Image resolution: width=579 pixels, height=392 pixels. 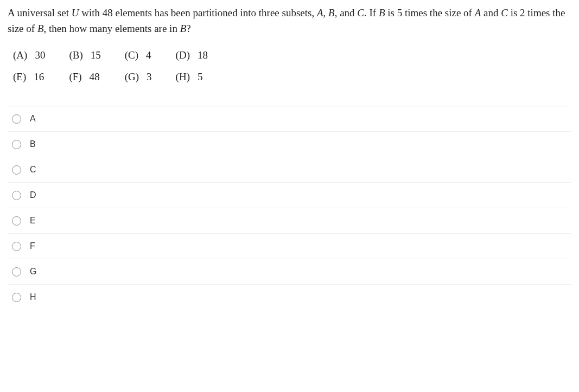 What do you see at coordinates (198, 13) in the screenshot?
I see `question-frag: with 48 elements has been partitioned in…` at bounding box center [198, 13].